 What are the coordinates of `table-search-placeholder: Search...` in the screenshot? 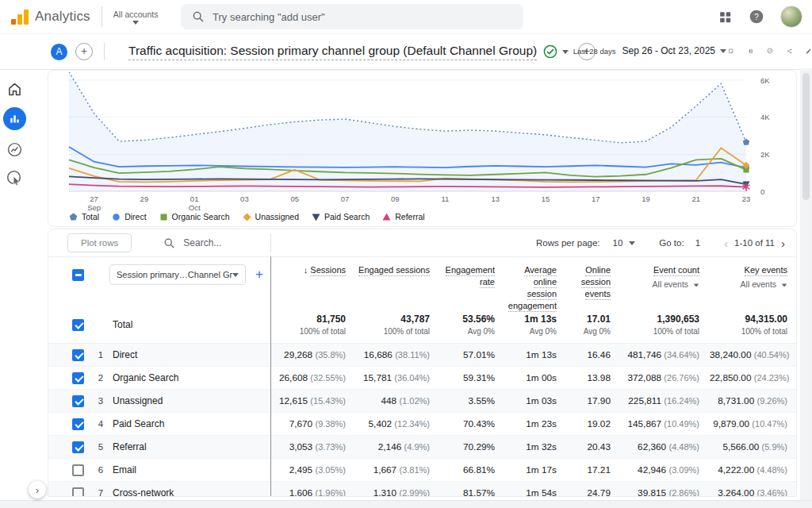 It's located at (202, 243).